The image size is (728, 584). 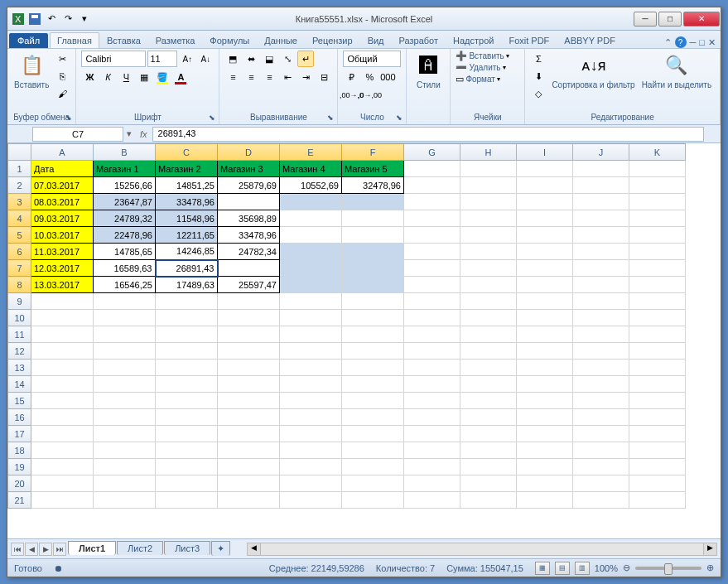 I want to click on scroll-right-icon: ▶, so click(x=710, y=549).